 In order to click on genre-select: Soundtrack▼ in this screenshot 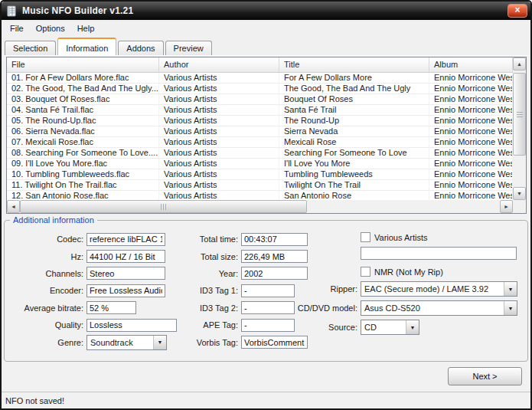, I will do `click(127, 343)`.